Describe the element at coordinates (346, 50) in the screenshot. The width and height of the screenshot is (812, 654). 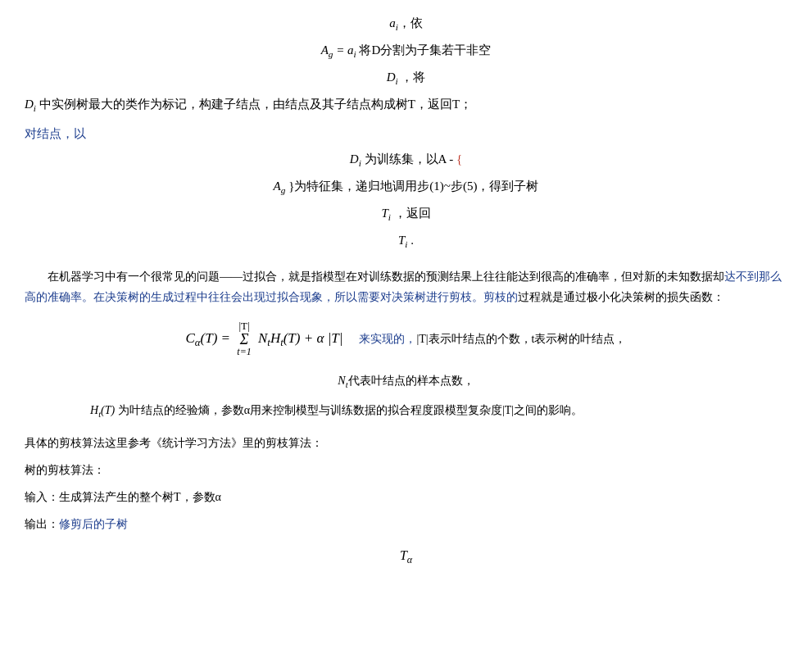
I see `equals: = ai` at that location.